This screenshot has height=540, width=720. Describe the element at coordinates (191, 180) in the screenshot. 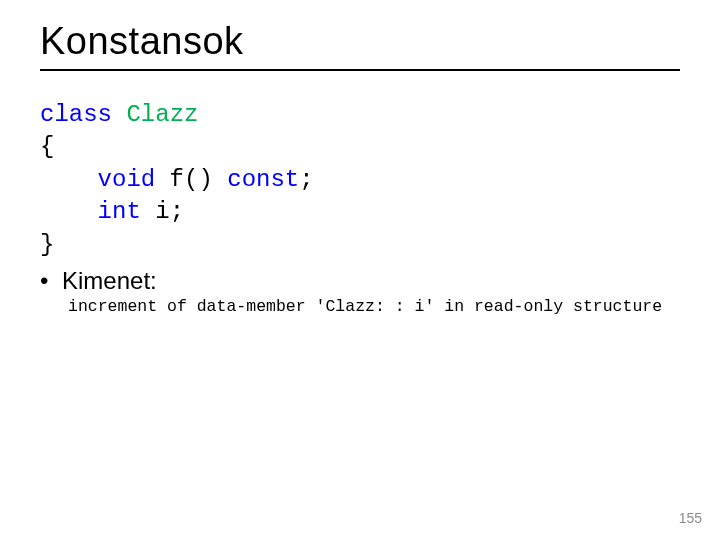

I see `method-f: f()` at that location.